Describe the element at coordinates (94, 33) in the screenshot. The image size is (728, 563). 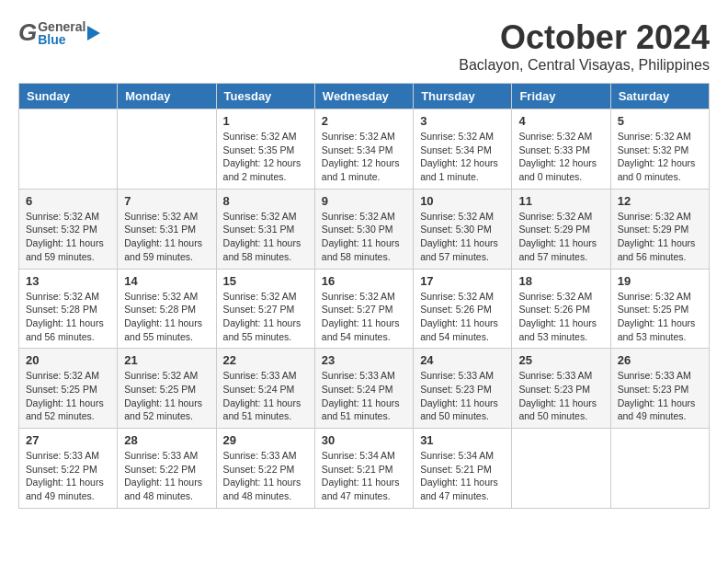
I see `logo-arrow-icon` at that location.